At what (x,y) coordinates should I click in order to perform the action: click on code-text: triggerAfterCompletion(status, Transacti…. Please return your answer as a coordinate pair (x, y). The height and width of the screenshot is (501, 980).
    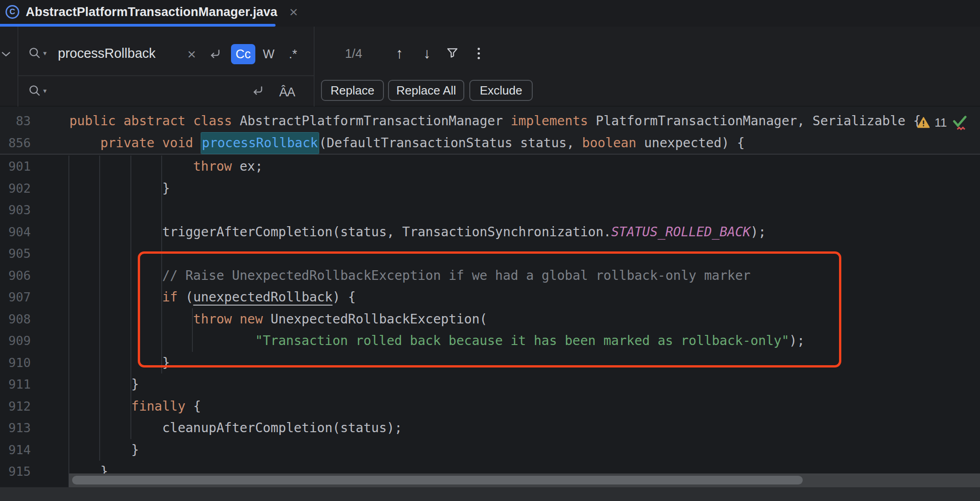
    Looking at the image, I should click on (418, 232).